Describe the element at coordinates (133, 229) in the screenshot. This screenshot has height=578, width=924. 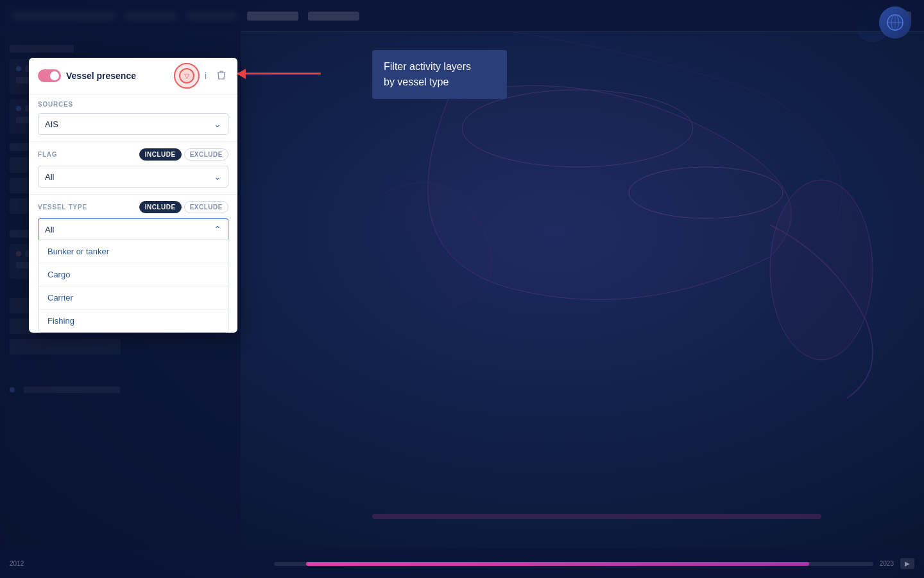
I see `vessel-type-select-open: All ⌃` at that location.